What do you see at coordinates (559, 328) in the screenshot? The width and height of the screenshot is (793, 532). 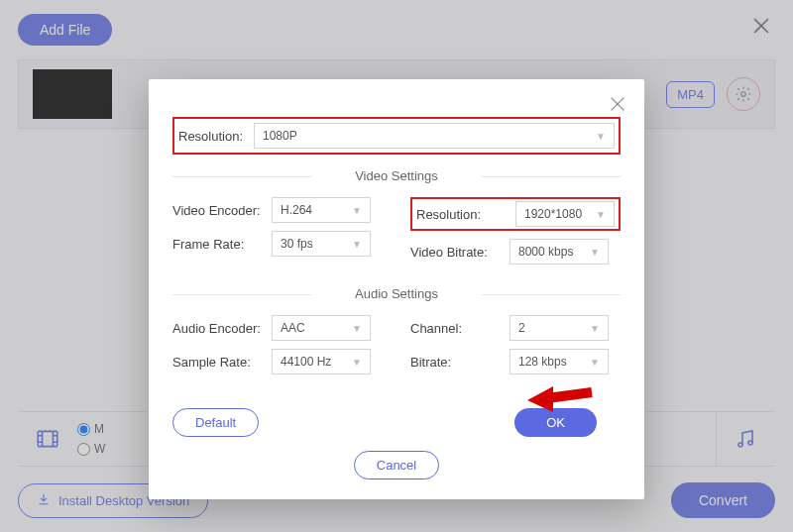 I see `channel-dropdown: 2▼` at bounding box center [559, 328].